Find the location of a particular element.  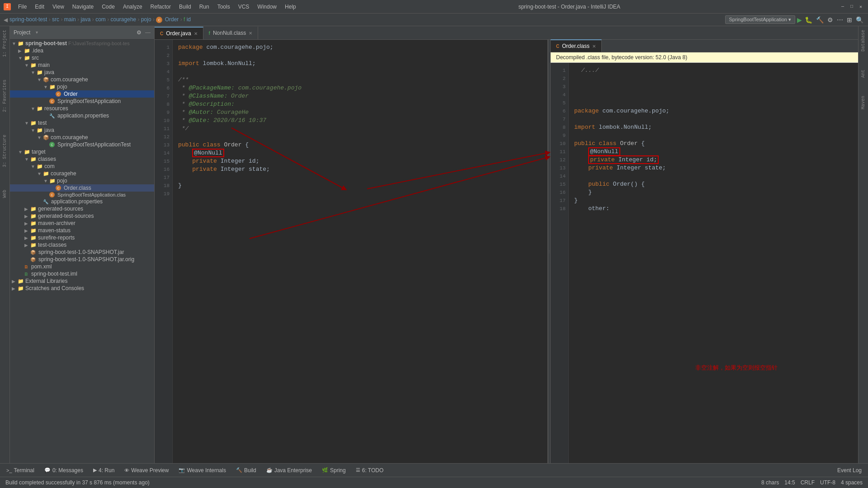

tree-item-springboot-class: C SpringBootTestApplication.clas is located at coordinates (82, 195).